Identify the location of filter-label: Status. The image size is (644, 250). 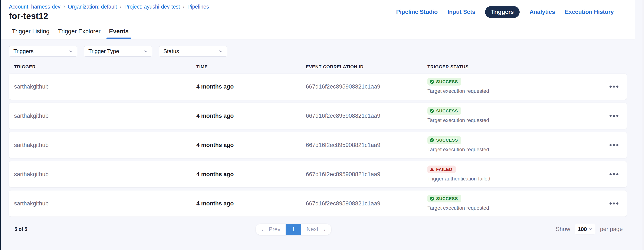
(171, 51).